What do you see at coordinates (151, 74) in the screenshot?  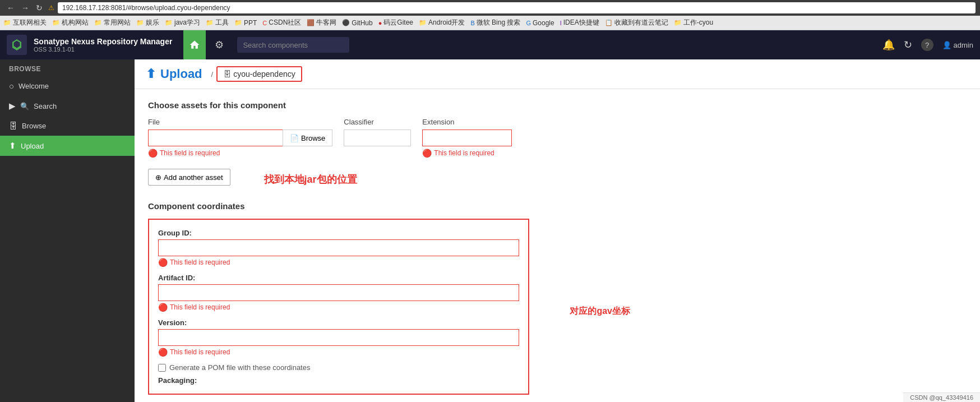 I see `upload-header-icon: ⬆` at bounding box center [151, 74].